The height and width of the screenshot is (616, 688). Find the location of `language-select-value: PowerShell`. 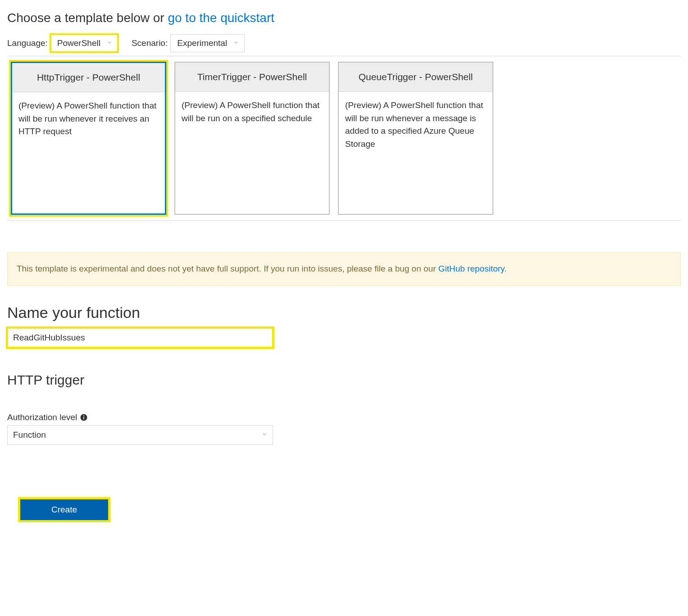

language-select-value: PowerShell is located at coordinates (79, 43).